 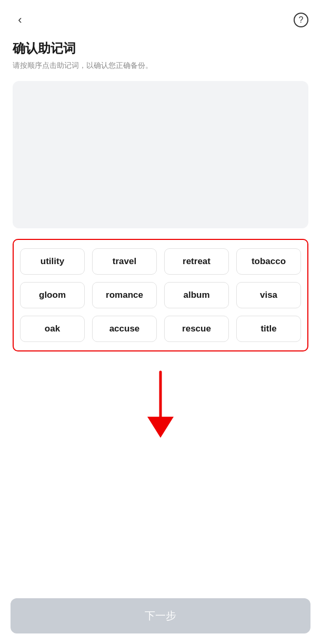 What do you see at coordinates (160, 621) in the screenshot?
I see `next-button-container: 下一步` at bounding box center [160, 621].